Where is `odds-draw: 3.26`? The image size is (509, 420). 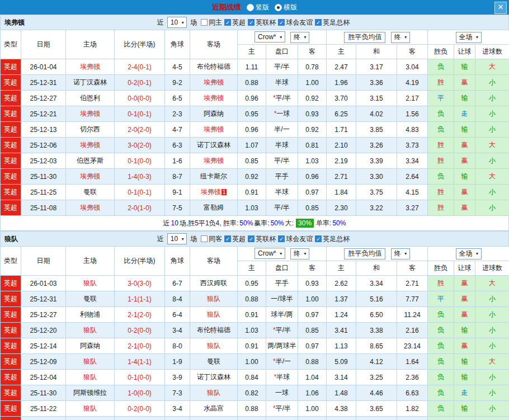
odds-draw: 3.26 is located at coordinates (377, 145).